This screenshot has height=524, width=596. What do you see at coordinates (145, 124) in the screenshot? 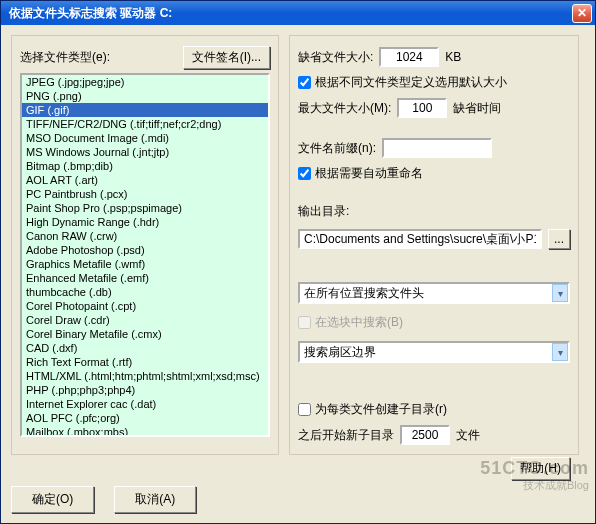
I see `list-item: TIFF/NEF/CR2/DNG (.tif;tiff;nef;cr2;dng)` at bounding box center [145, 124].